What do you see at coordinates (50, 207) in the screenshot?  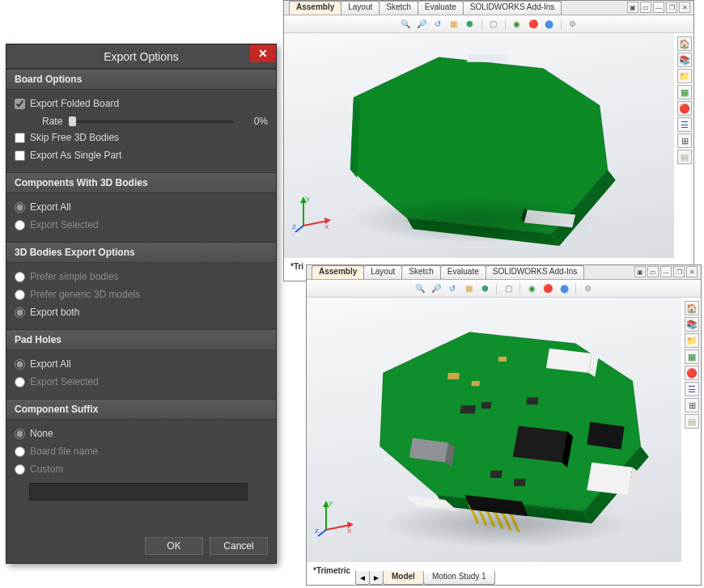 I see `components-export-all-label: Export All` at bounding box center [50, 207].